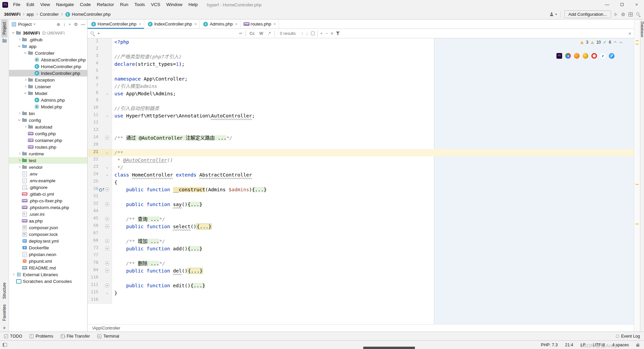  Describe the element at coordinates (100, 263) in the screenshot. I see `editor-gutter: 78+` at that location.